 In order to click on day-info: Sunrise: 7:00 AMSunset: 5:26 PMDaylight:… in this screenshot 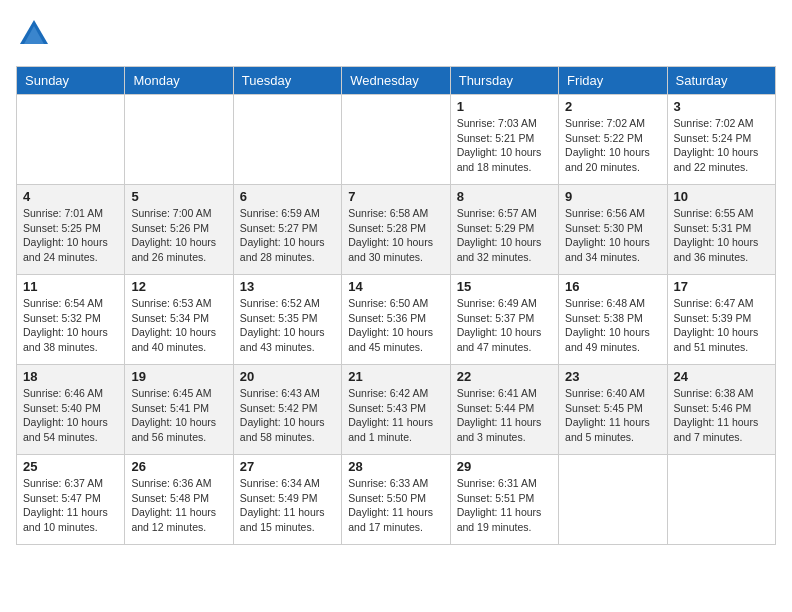, I will do `click(178, 236)`.